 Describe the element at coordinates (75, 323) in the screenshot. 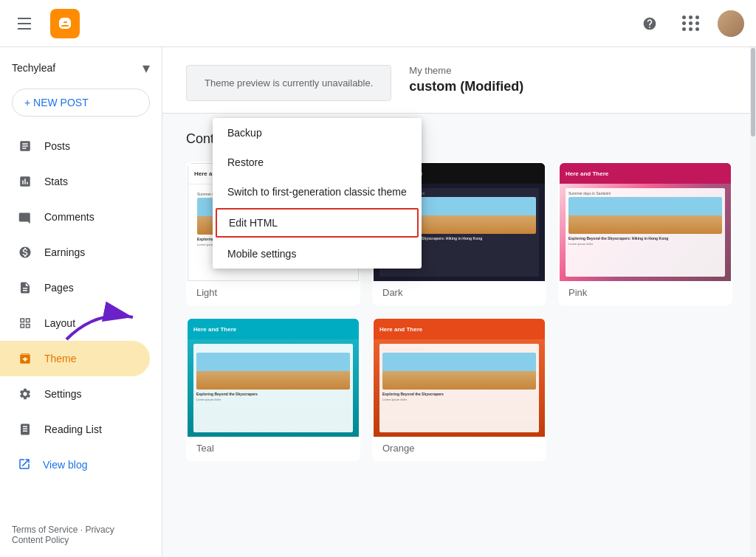

I see `sidebar-item-layout: Layout` at that location.